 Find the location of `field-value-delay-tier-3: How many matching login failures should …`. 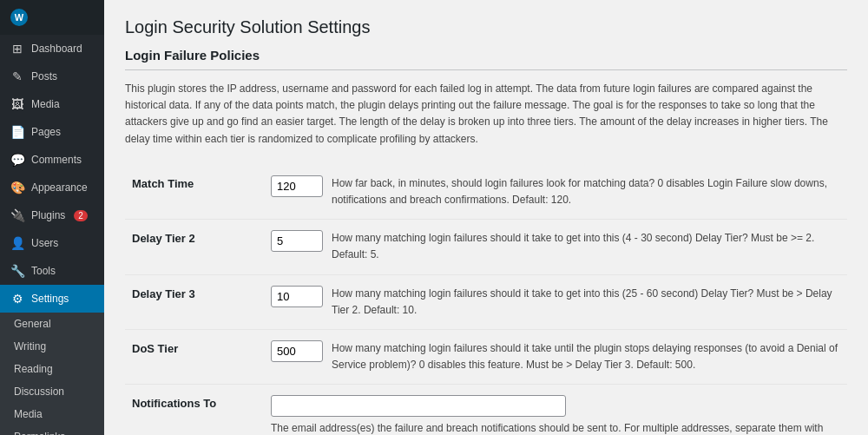

field-value-delay-tier-3: How many matching login failures should … is located at coordinates (556, 302).